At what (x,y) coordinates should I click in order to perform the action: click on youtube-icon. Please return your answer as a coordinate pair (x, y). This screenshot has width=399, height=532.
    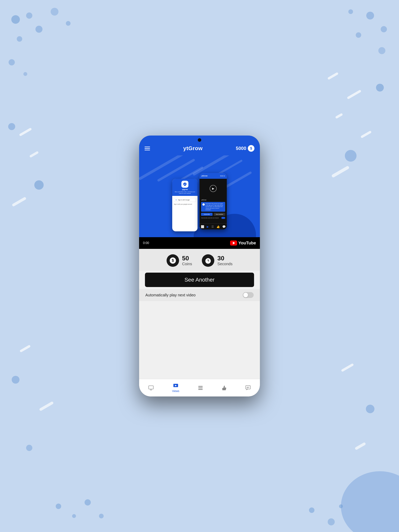
    Looking at the image, I should click on (233, 243).